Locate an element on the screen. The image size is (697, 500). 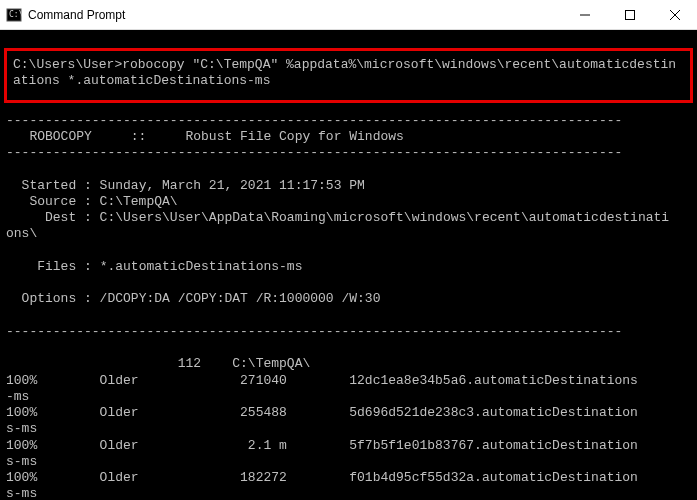
titlebar: C:\ Command Prompt is located at coordinates (348, 15).